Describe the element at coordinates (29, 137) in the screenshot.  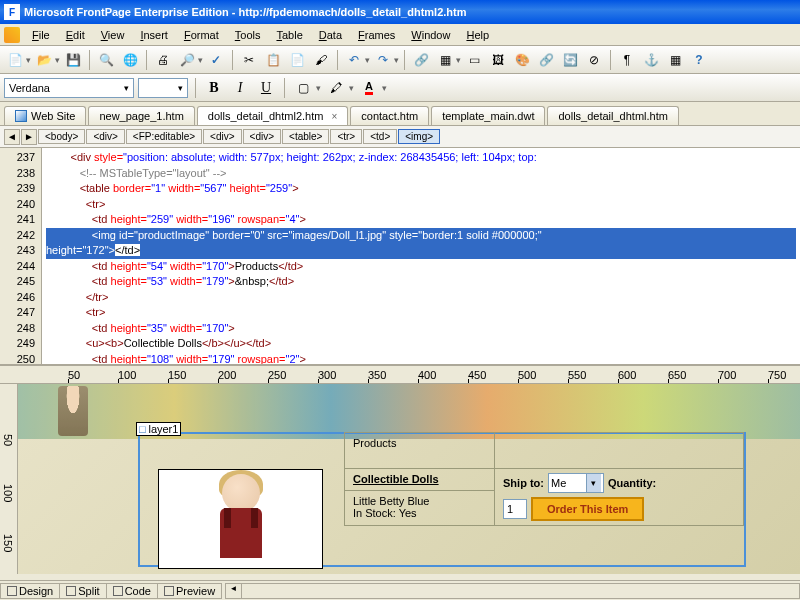
I see `breadcrumb-next-icon: ►` at that location.